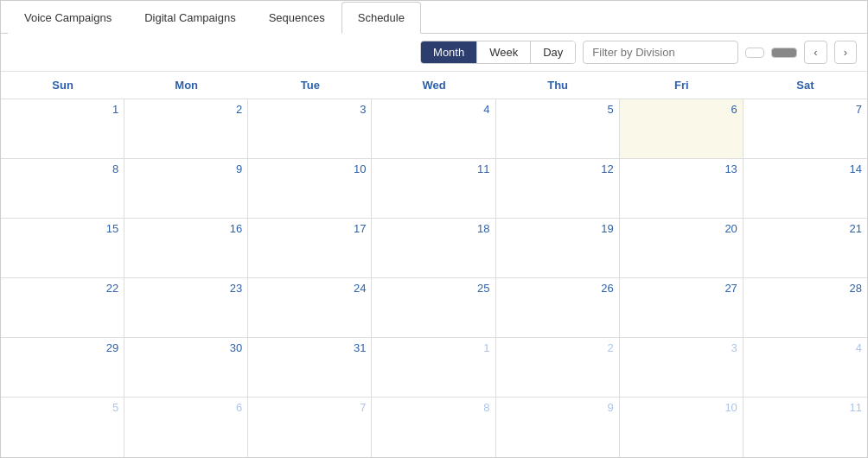  Describe the element at coordinates (434, 249) in the screenshot. I see `calendar-week-2: 15161718192021` at that location.